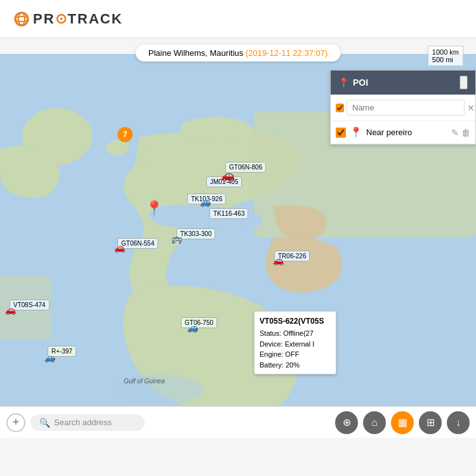  What do you see at coordinates (446, 56) in the screenshot?
I see `scale-bar: 1000 km 500 mi` at bounding box center [446, 56].